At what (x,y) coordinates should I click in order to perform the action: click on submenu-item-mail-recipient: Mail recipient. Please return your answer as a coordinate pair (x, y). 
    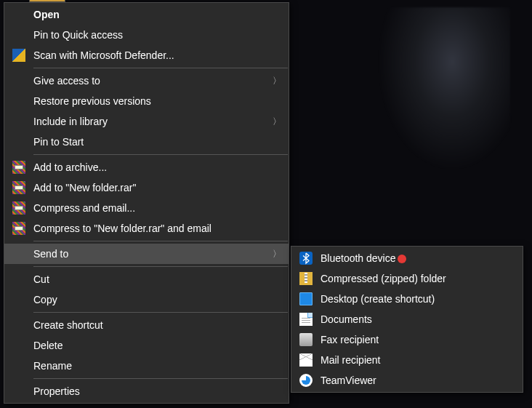
    Looking at the image, I should click on (407, 360).